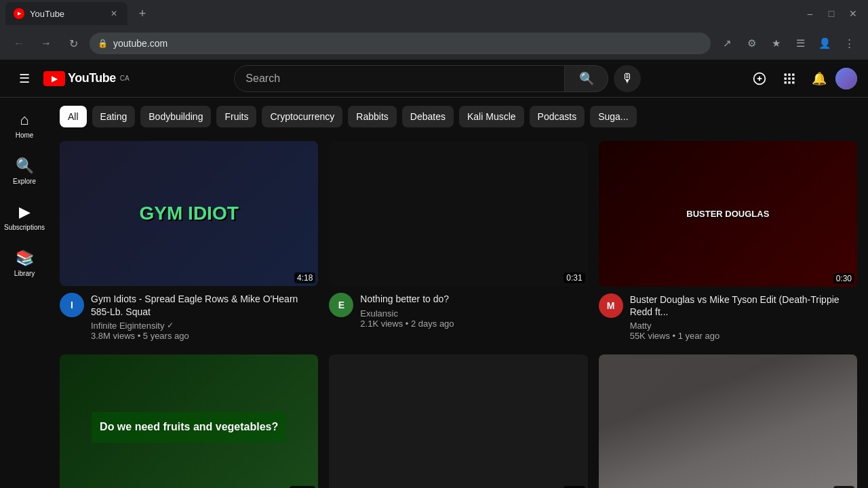 This screenshot has width=868, height=488. Describe the element at coordinates (114, 117) in the screenshot. I see `filter-eating: Eating` at that location.